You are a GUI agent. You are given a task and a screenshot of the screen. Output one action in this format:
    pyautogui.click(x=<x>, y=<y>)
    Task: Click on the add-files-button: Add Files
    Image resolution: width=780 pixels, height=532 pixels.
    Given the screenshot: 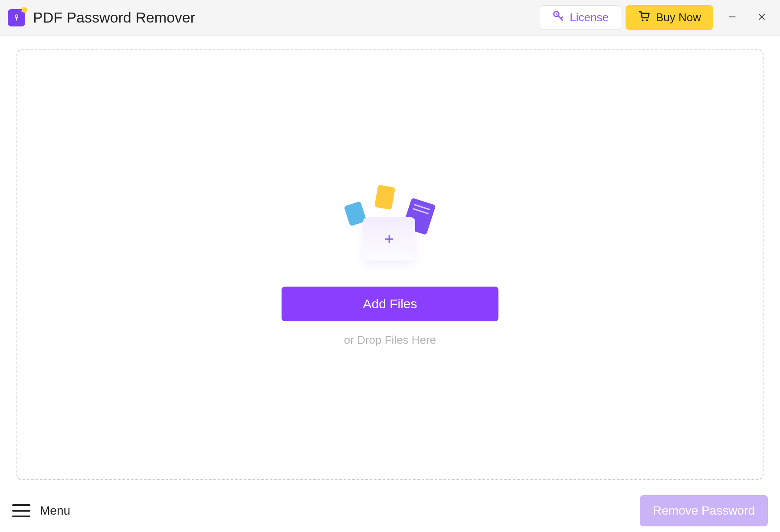 What is the action you would take?
    pyautogui.click(x=390, y=304)
    